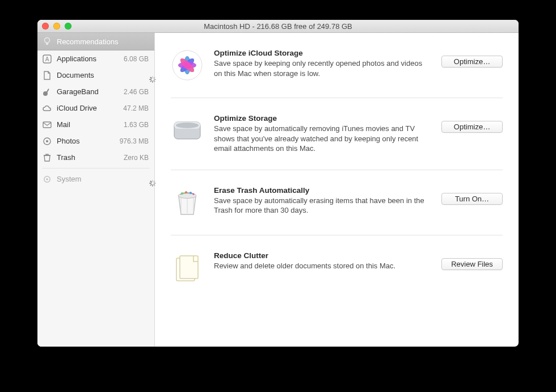 The width and height of the screenshot is (556, 392). Describe the element at coordinates (322, 255) in the screenshot. I see `section-title: Reduce Clutter` at that location.